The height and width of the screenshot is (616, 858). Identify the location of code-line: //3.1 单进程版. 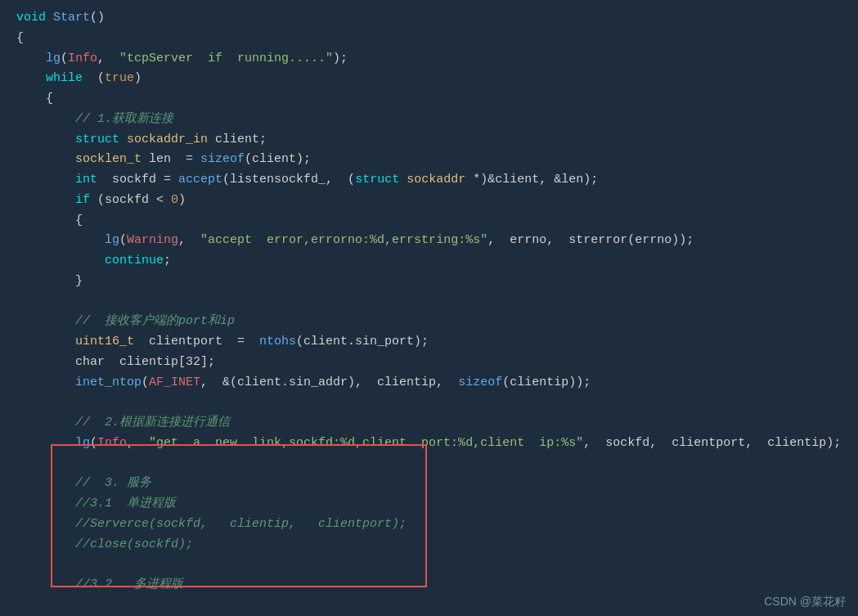
(429, 504).